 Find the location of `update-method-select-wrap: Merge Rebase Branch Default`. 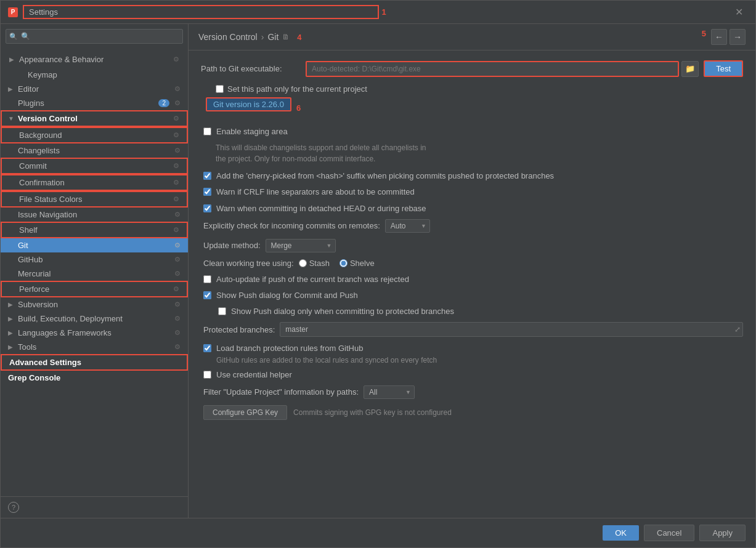

update-method-select-wrap: Merge Rebase Branch Default is located at coordinates (301, 246).